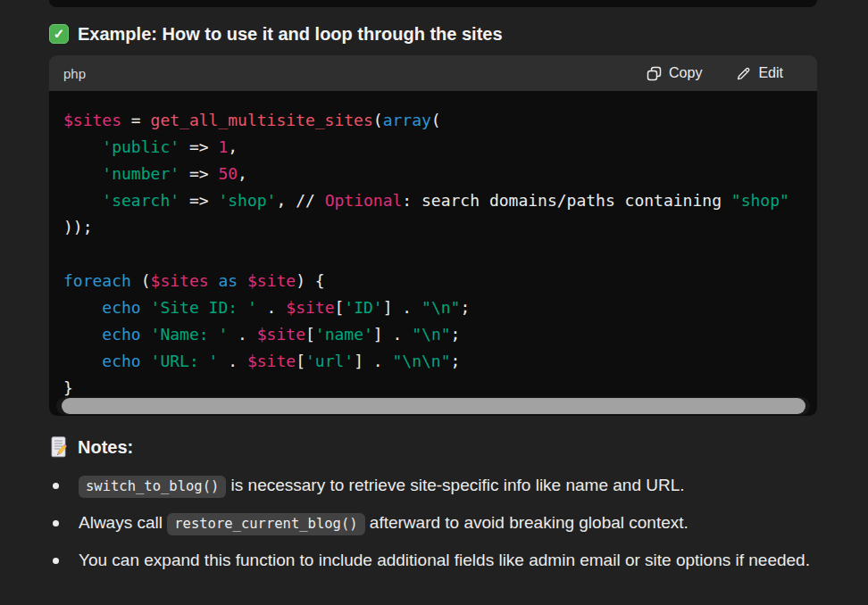  What do you see at coordinates (105, 447) in the screenshot?
I see `notes-heading-text: Notes:` at bounding box center [105, 447].